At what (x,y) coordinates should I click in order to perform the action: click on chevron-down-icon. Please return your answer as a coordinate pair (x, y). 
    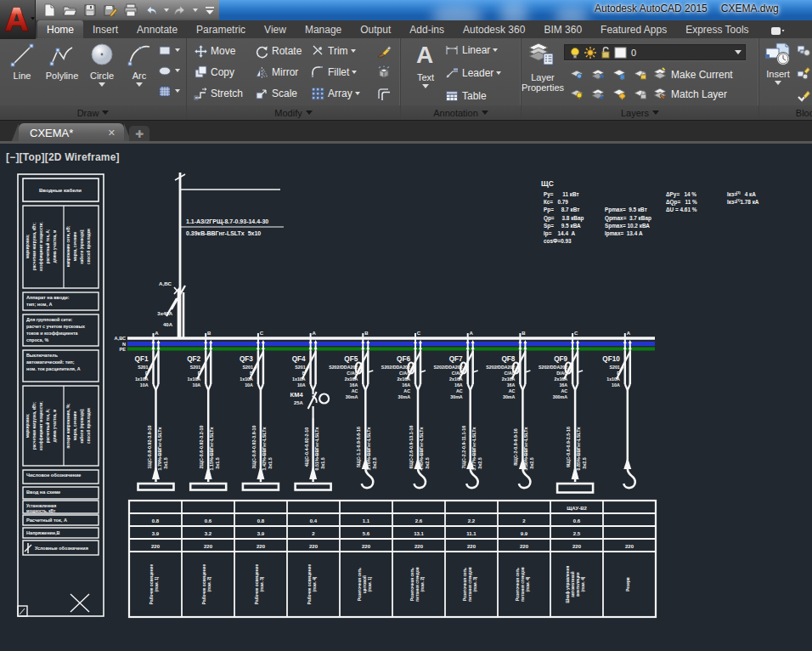
    Looking at the image, I should click on (738, 54).